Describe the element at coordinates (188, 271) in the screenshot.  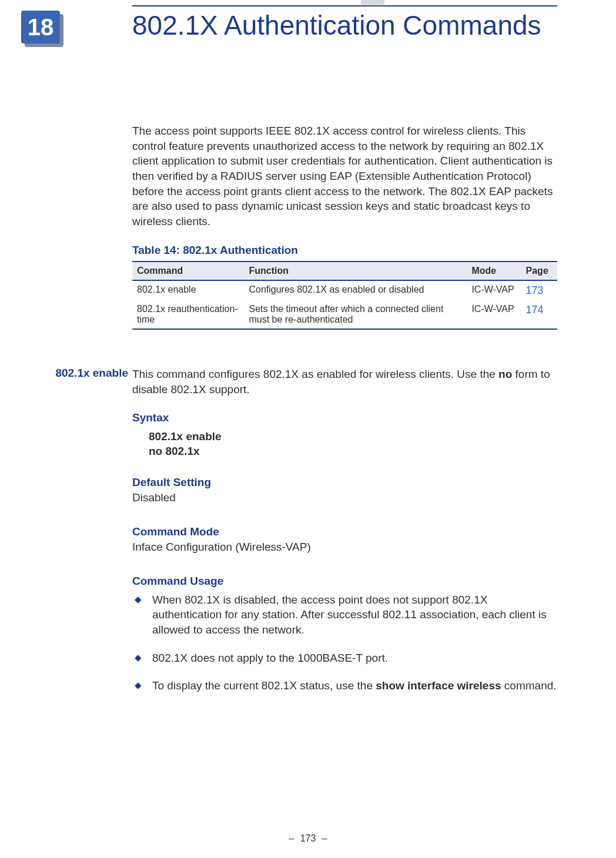
I see `th-command: Command` at that location.